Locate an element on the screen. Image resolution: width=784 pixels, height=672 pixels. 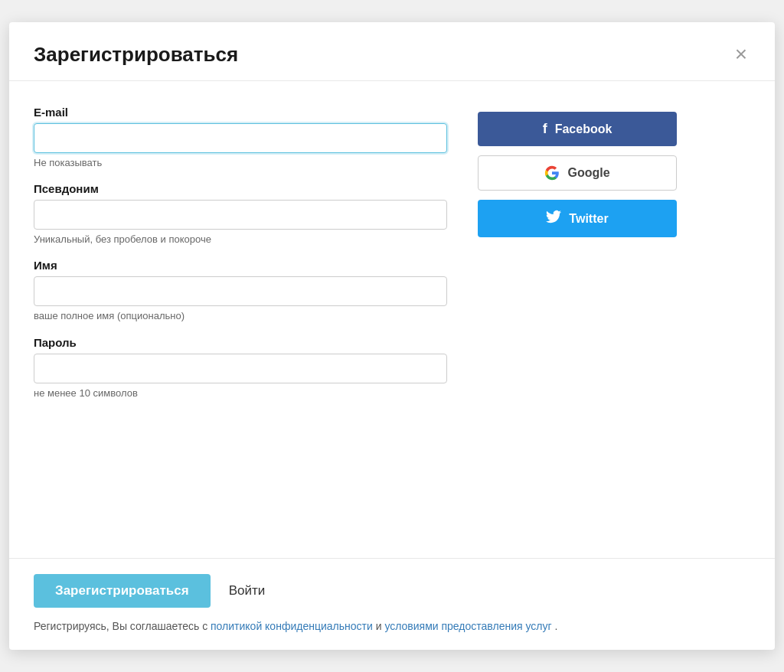
password-input is located at coordinates (240, 369).